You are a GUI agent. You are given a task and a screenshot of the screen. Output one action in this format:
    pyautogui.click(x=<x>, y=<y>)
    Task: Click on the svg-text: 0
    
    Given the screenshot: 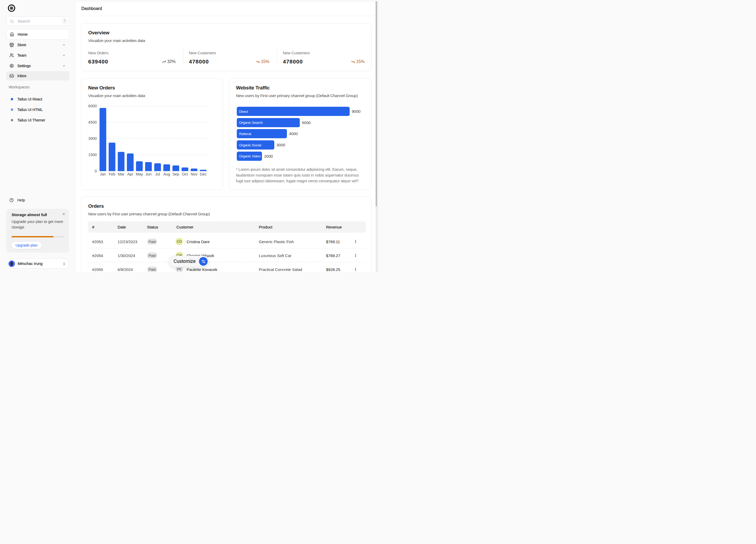 What is the action you would take?
    pyautogui.click(x=96, y=171)
    